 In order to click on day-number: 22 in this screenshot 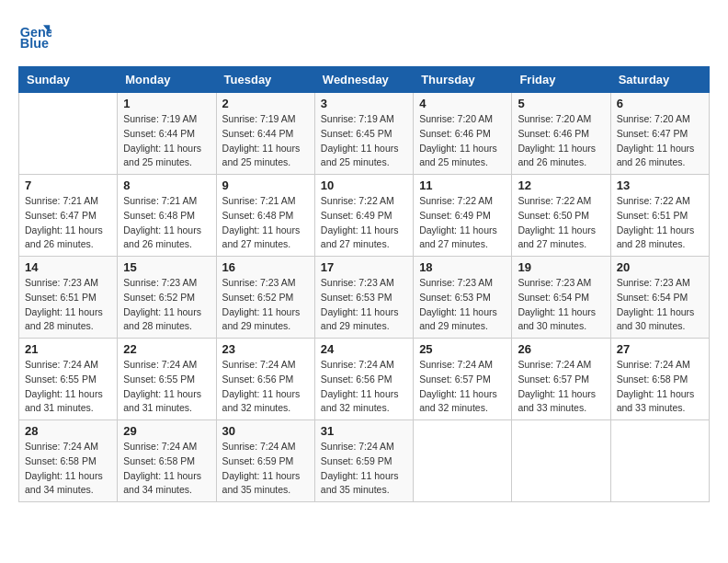, I will do `click(166, 350)`.